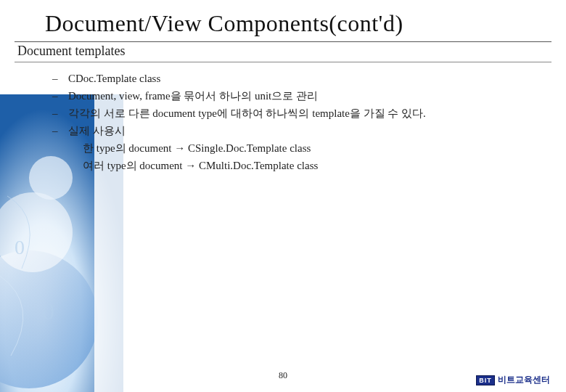 This screenshot has height=392, width=566. I want to click on footer: 80 BIT 비트교육센터, so click(283, 378).